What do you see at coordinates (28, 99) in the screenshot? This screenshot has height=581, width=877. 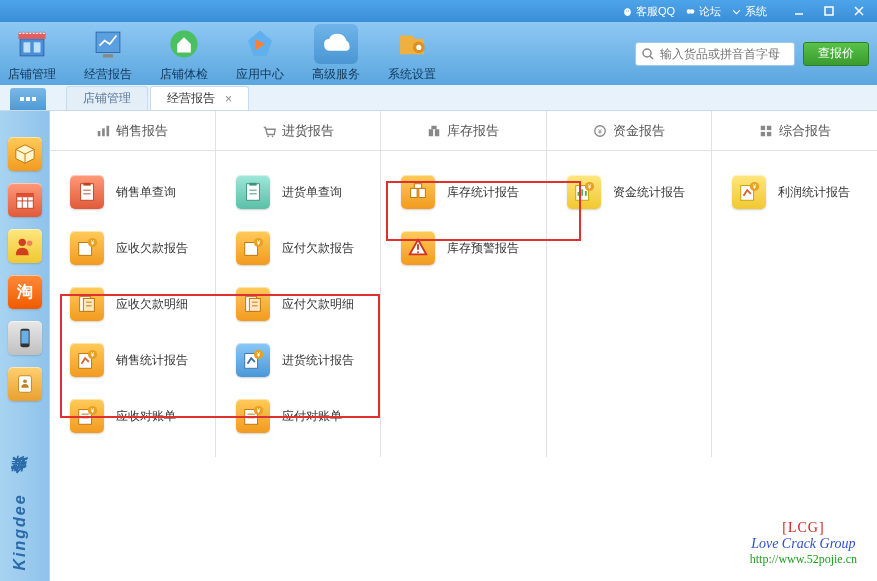 I see `apps-grid-button` at bounding box center [28, 99].